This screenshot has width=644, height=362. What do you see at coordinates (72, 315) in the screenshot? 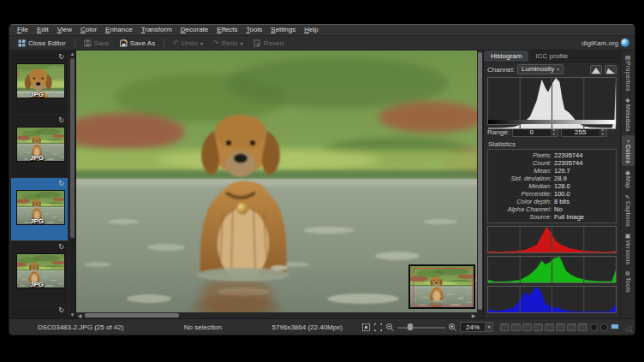
I see `scroll-down-icon: ▼` at bounding box center [72, 315].